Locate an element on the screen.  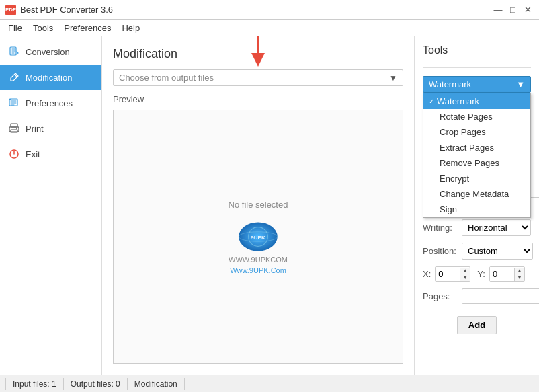
exit-icon is located at coordinates (14, 154).